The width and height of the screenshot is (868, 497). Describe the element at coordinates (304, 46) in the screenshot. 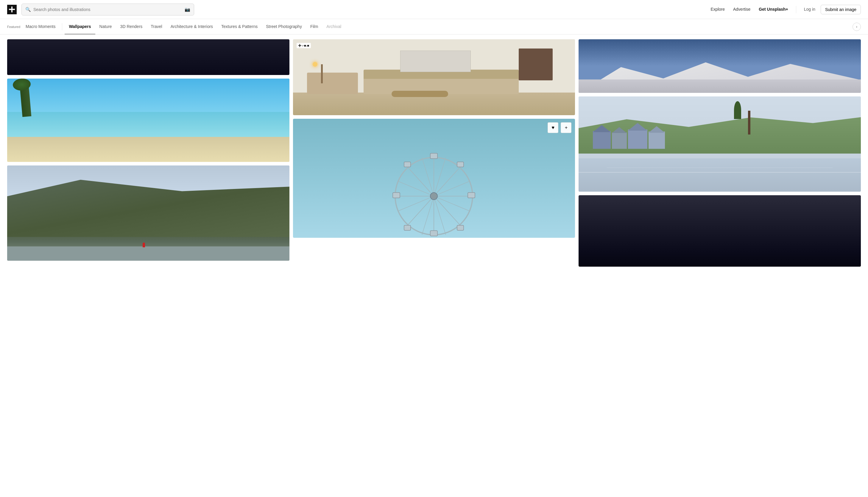

I see `unsplash-watermark: ⌐■-■` at that location.